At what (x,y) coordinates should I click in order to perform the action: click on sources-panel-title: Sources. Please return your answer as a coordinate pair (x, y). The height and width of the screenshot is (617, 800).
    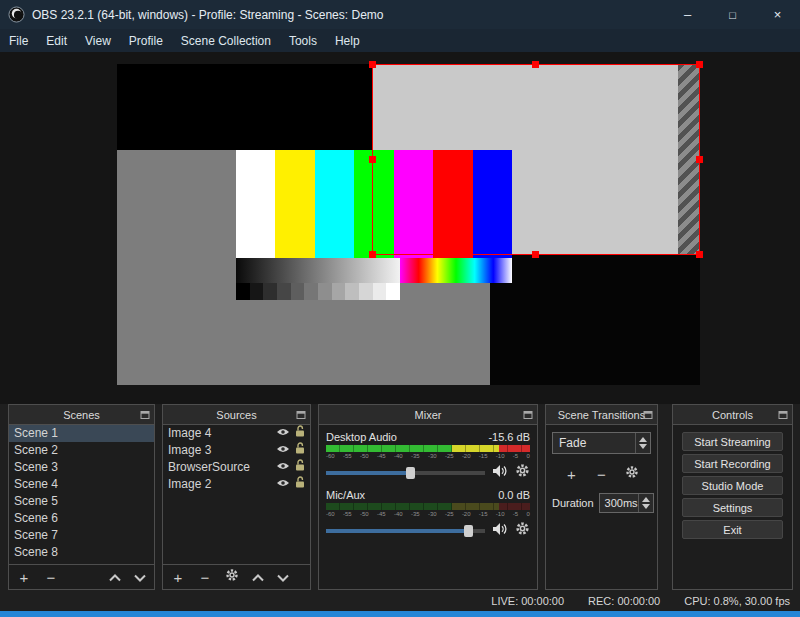
    Looking at the image, I should click on (236, 415).